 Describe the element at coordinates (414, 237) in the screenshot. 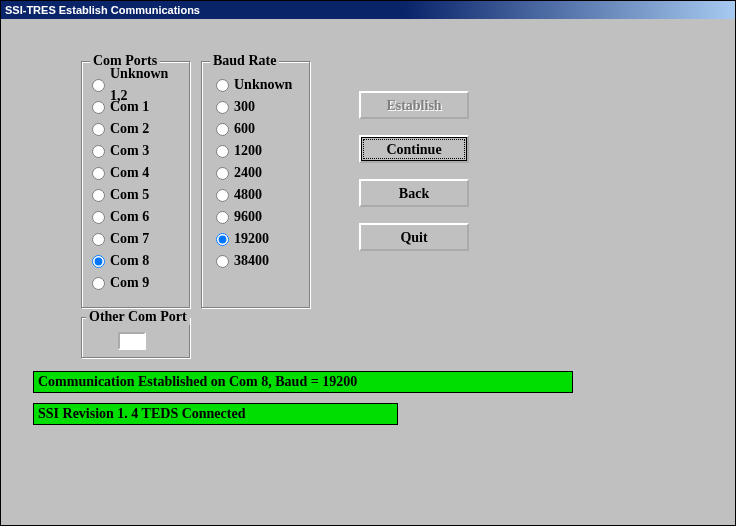

I see `quit-button: Quit` at that location.